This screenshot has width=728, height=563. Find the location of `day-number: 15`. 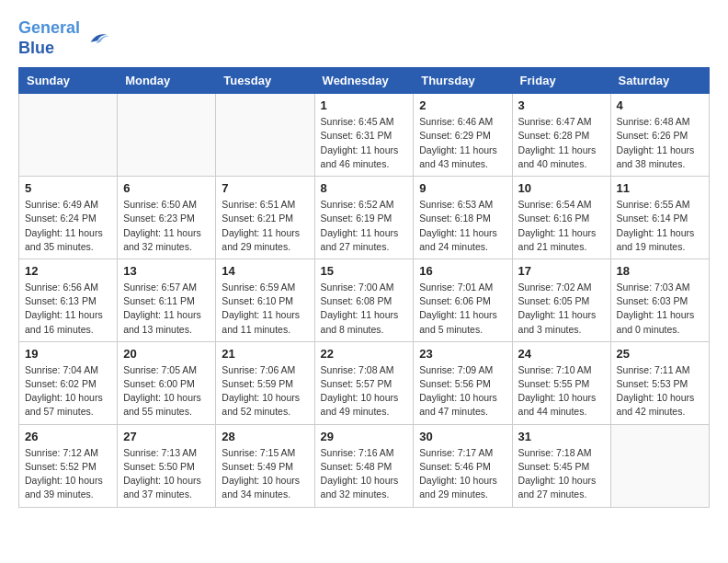

day-number: 15 is located at coordinates (364, 270).